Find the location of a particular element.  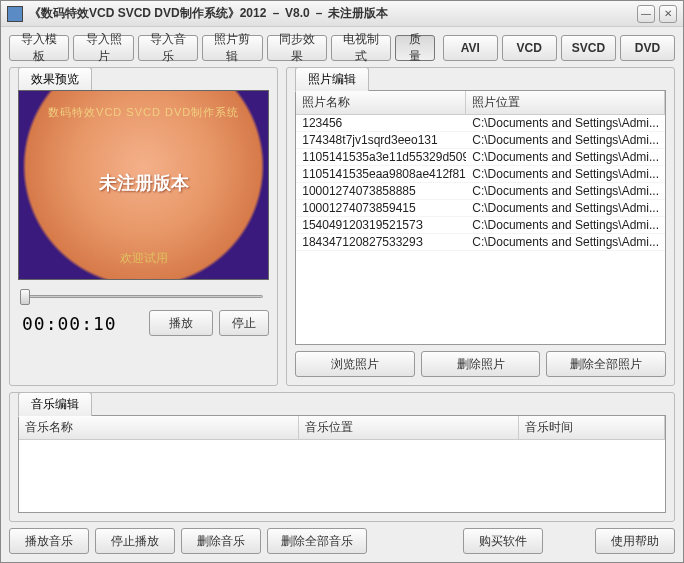

import-photo-button: 导入照片 is located at coordinates (103, 48).